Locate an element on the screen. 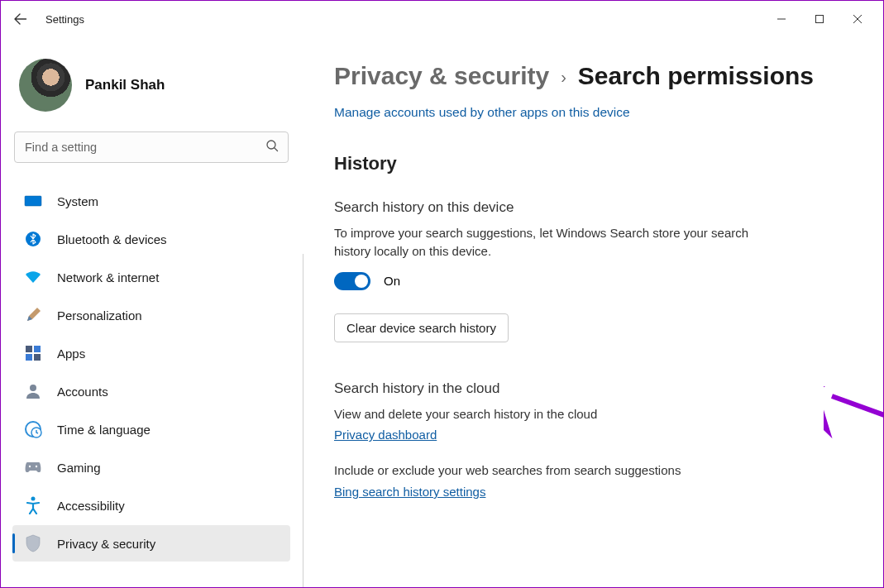 Image resolution: width=884 pixels, height=588 pixels. sidebar-item-label: Network & internet is located at coordinates (108, 278).